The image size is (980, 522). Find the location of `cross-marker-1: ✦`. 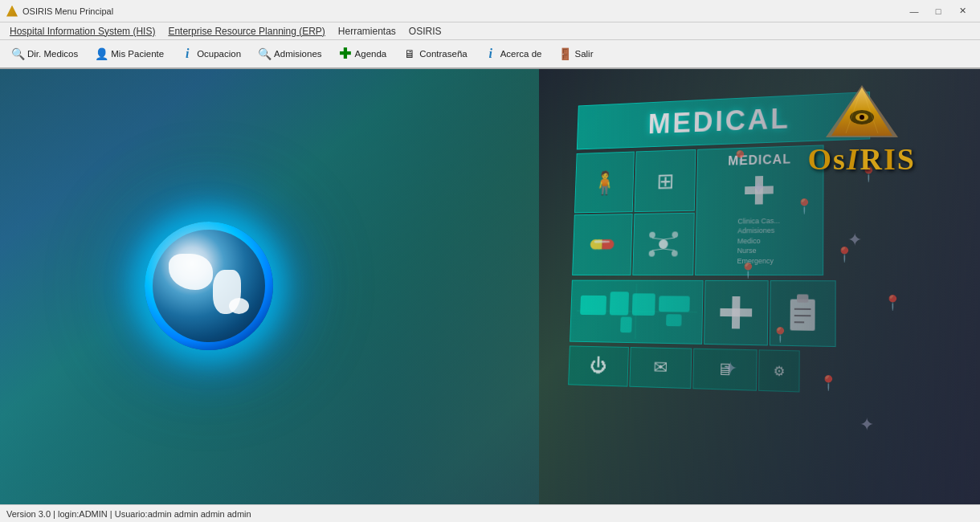

cross-marker-1: ✦ is located at coordinates (758, 188).